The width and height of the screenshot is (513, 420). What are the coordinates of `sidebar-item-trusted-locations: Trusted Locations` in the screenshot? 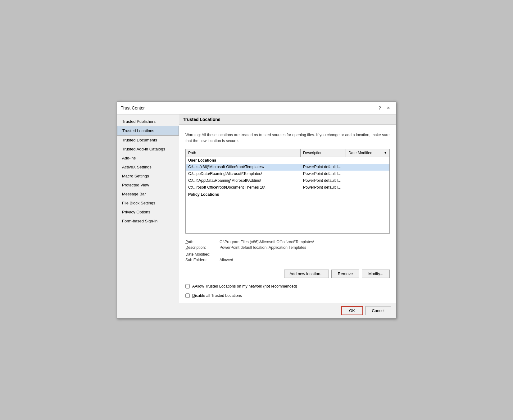 It's located at (148, 131).